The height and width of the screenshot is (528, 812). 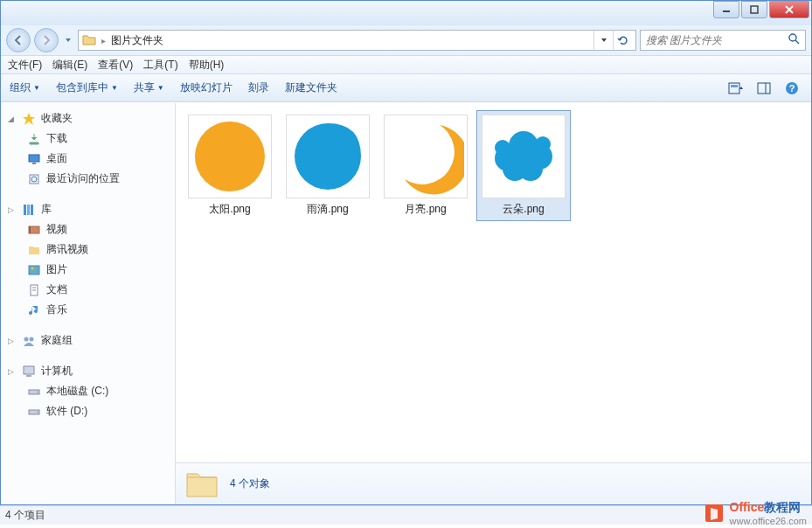 What do you see at coordinates (761, 10) in the screenshot?
I see `window-controls` at bounding box center [761, 10].